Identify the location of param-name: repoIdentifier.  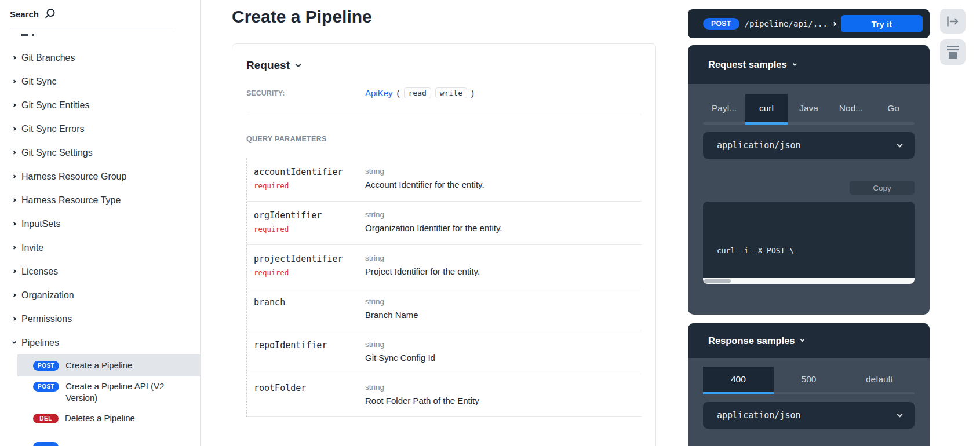
(309, 345).